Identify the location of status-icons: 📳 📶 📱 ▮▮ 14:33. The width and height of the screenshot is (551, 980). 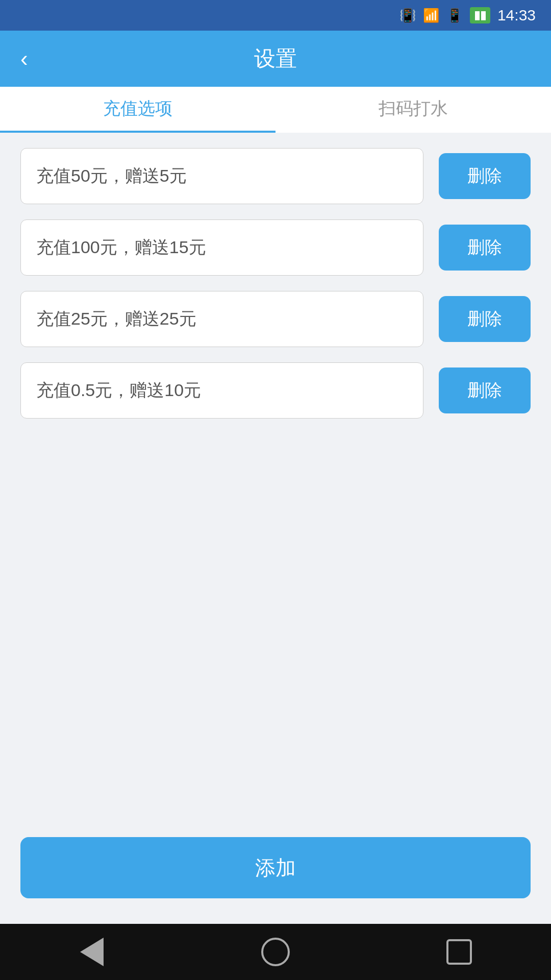
(467, 15).